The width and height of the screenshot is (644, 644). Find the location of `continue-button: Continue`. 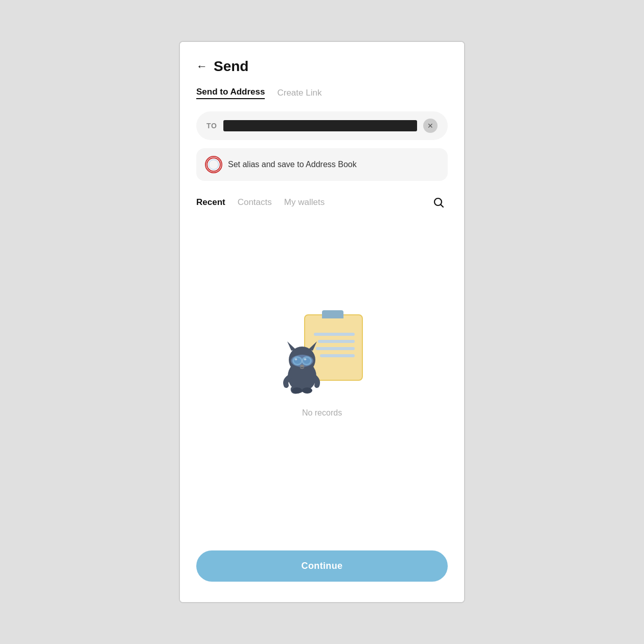

continue-button: Continue is located at coordinates (322, 566).